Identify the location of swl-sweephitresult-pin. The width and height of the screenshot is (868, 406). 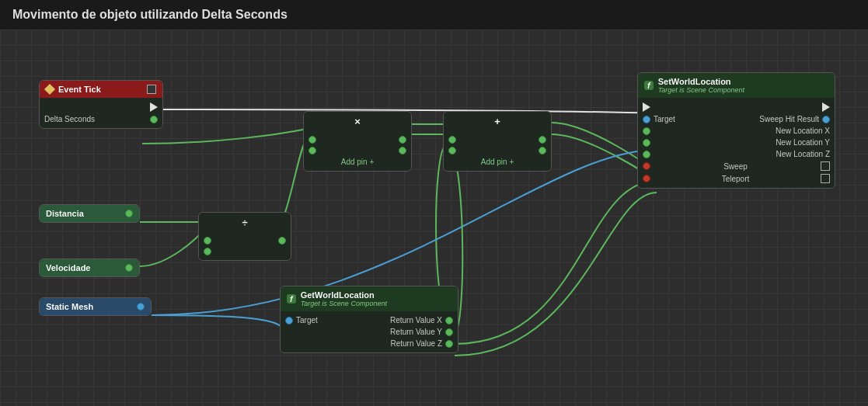
(826, 120).